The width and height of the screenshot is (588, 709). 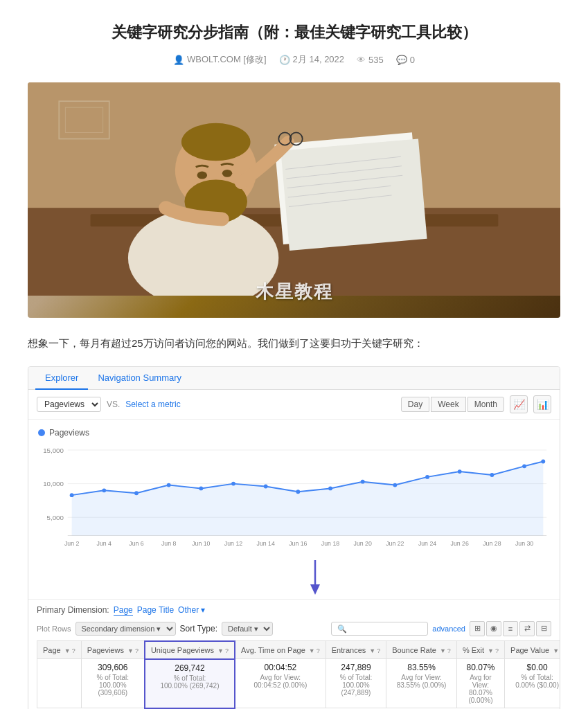 I want to click on month-button: Month, so click(x=486, y=404).